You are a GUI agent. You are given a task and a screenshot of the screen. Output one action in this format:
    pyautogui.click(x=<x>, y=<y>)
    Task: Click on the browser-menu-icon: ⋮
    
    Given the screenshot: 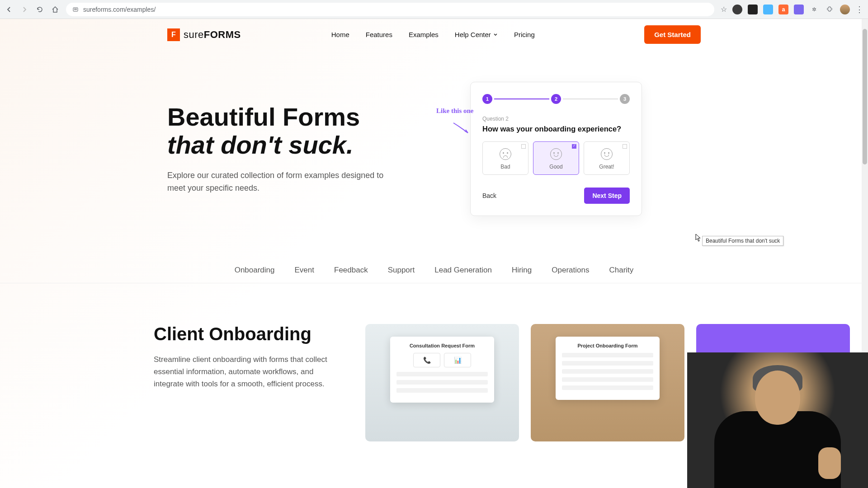 What is the action you would take?
    pyautogui.click(x=859, y=9)
    